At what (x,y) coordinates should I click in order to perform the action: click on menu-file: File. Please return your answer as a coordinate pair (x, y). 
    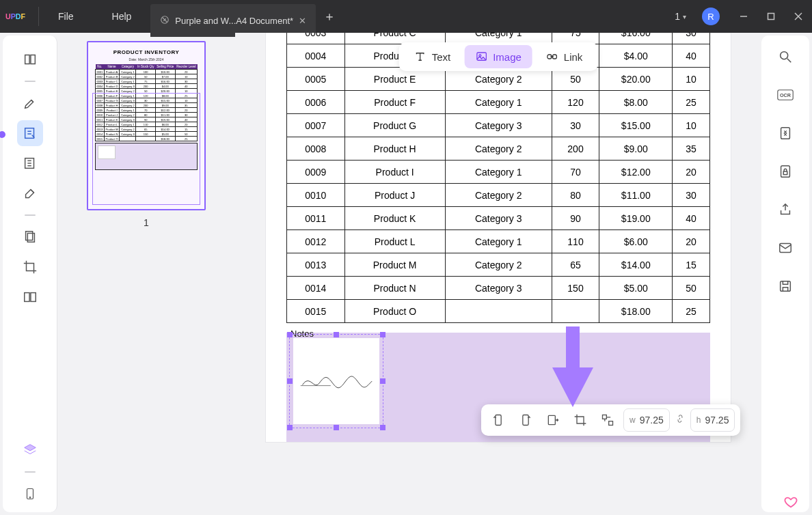
    Looking at the image, I should click on (66, 16).